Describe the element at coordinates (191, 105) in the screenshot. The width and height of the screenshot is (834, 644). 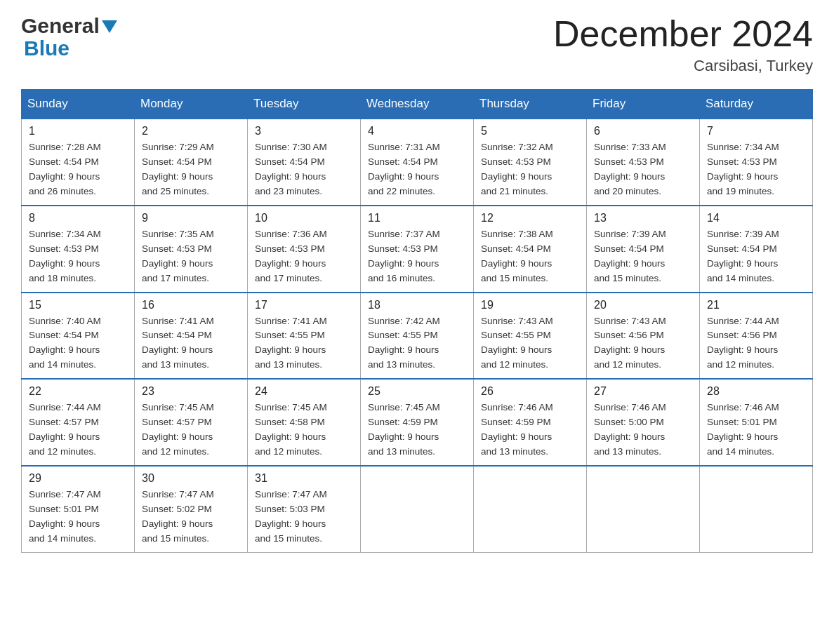
I see `col-monday: Monday` at that location.